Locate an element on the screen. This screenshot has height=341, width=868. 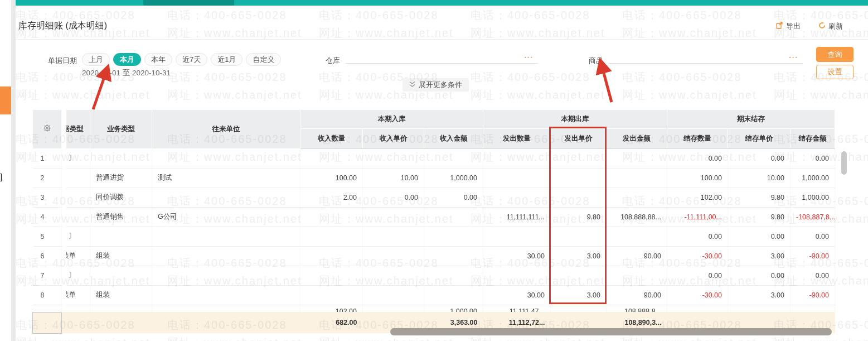
side-orange-tab is located at coordinates (6, 100).